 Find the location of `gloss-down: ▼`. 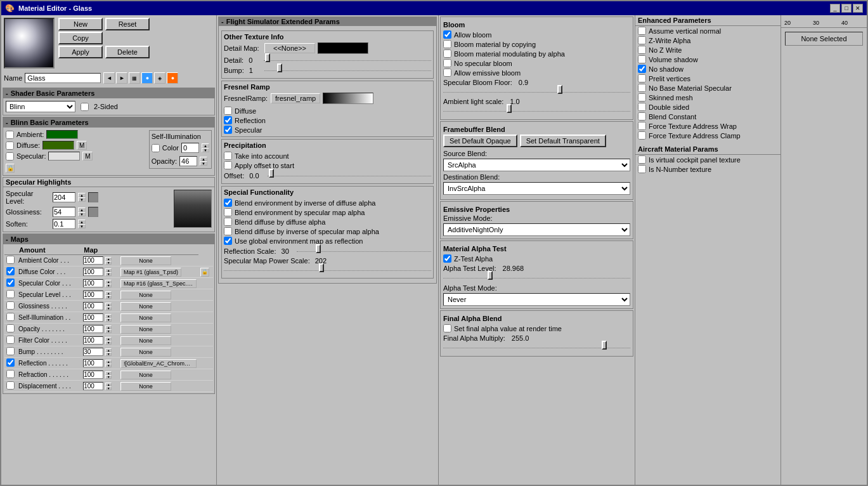

gloss-down: ▼ is located at coordinates (82, 214).